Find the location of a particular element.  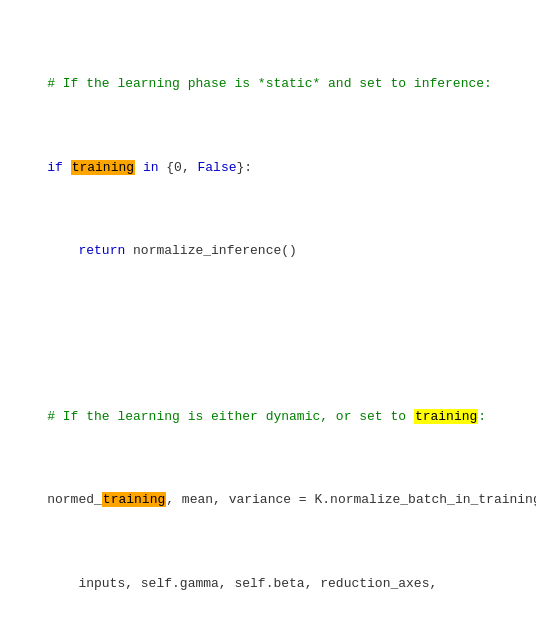

line-comment-1: # If the learning phase is *static* and … is located at coordinates (268, 84).